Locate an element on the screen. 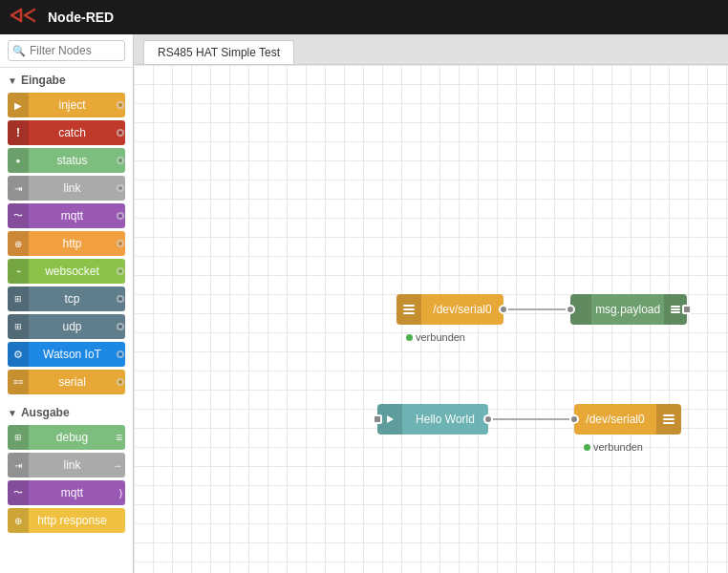  node-serial-in: ≡≡ serial is located at coordinates (67, 382).